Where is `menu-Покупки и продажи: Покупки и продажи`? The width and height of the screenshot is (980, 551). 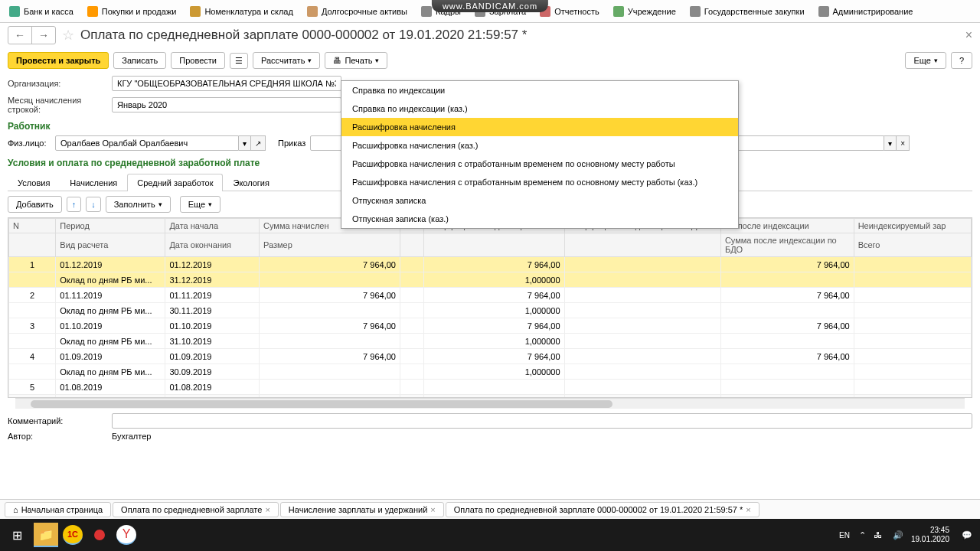
menu-Покупки и продажи: Покупки и продажи is located at coordinates (132, 11).